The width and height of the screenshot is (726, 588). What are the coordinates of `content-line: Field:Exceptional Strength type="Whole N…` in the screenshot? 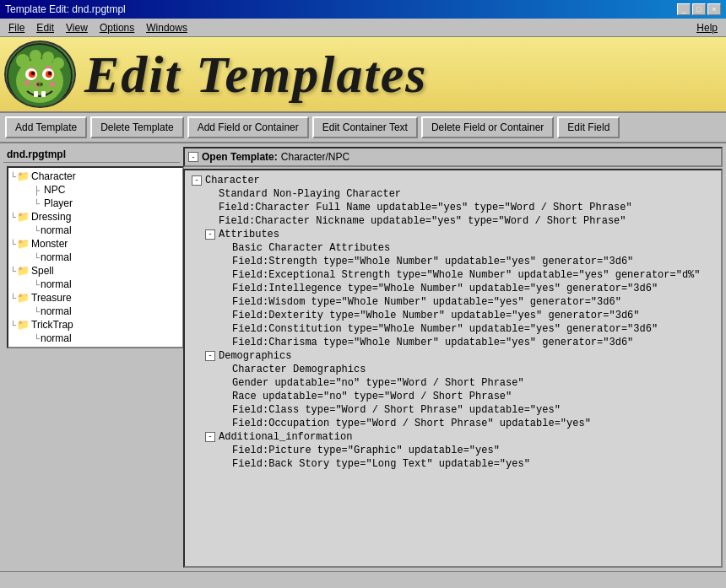 It's located at (452, 275).